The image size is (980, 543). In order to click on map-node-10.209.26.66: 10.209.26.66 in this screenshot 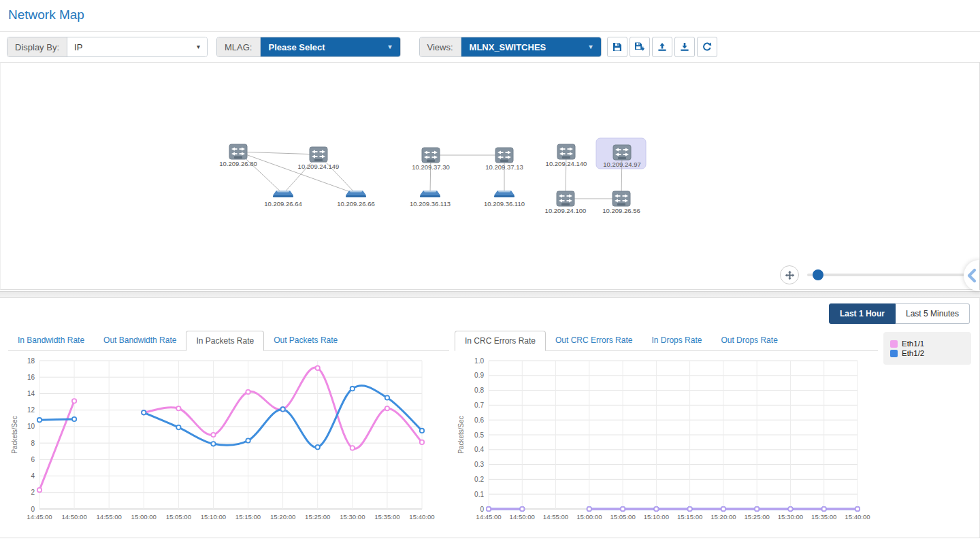, I will do `click(355, 199)`.